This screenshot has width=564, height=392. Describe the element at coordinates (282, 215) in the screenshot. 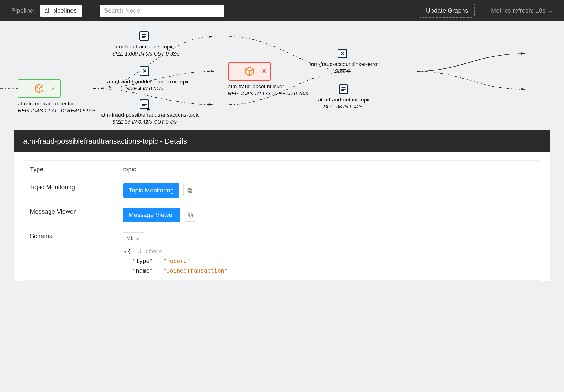

I see `row-message-viewer: Message Viewer Message Viewer` at that location.